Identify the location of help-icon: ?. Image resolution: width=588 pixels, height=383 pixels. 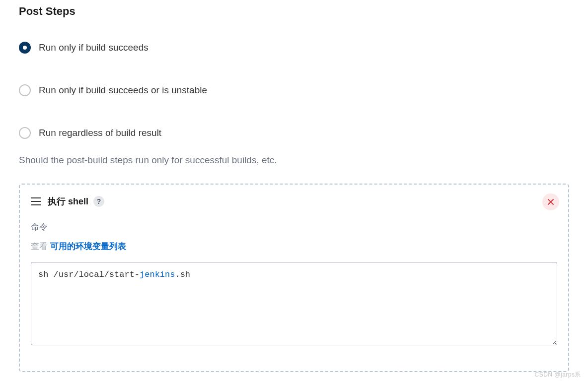
(99, 201).